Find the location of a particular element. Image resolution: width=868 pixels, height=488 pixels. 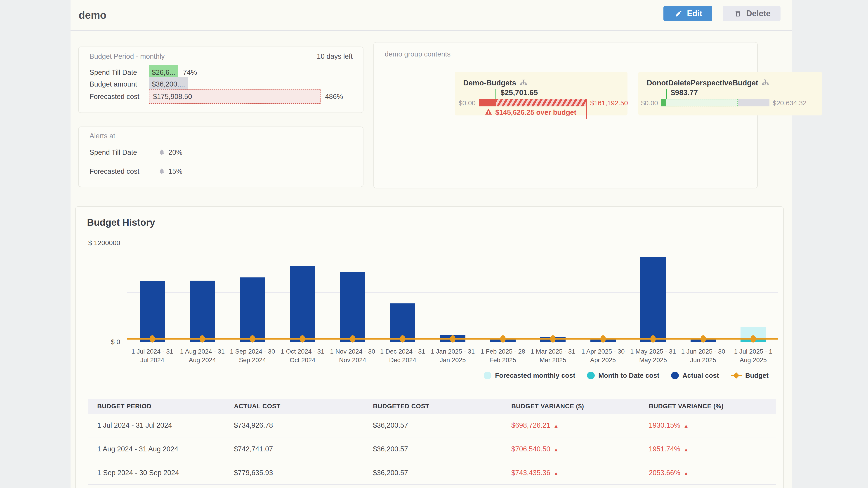

alerts-card: Alerts at Spend Till Date 20% Forecasted… is located at coordinates (221, 157).